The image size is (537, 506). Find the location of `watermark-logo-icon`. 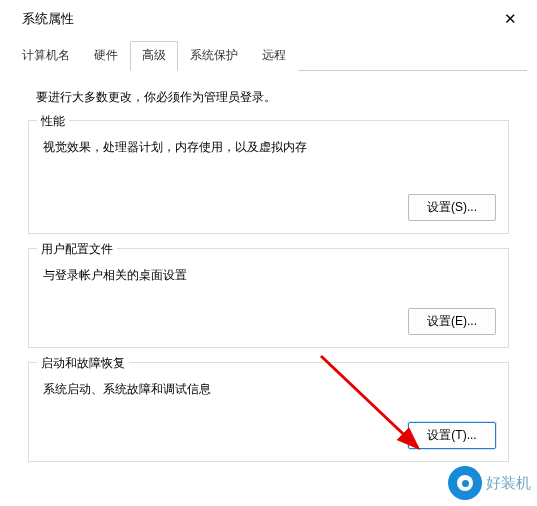

watermark-logo-icon is located at coordinates (465, 483).